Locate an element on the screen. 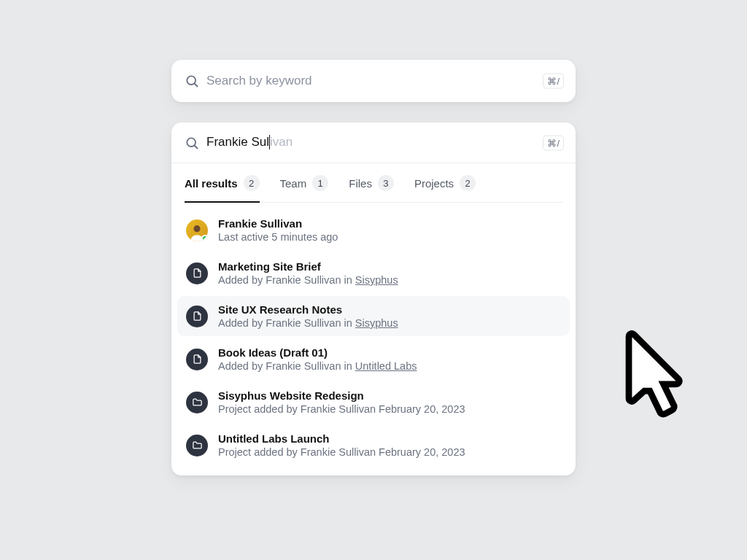 The image size is (747, 560). result-body: Untitled Labs LaunchProject added by Fra… is located at coordinates (341, 445).